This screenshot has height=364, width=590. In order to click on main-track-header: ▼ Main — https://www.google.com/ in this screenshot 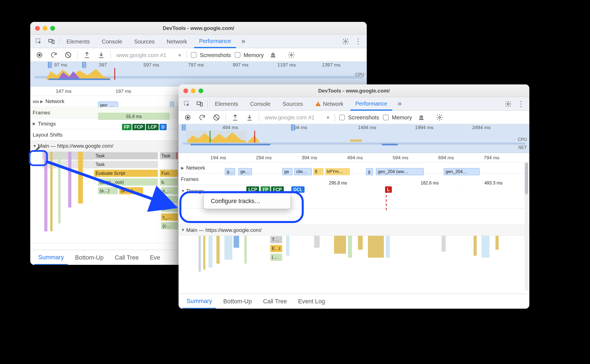, I will do `click(354, 230)`.